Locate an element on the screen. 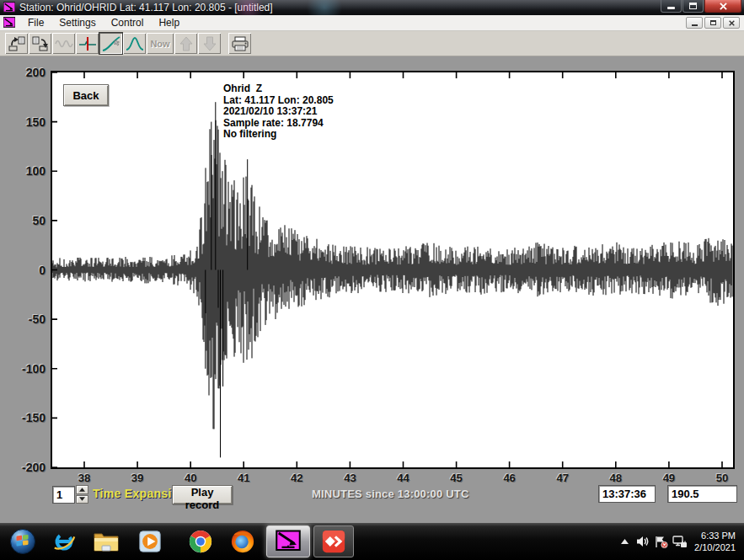  child-close-button is located at coordinates (731, 23).